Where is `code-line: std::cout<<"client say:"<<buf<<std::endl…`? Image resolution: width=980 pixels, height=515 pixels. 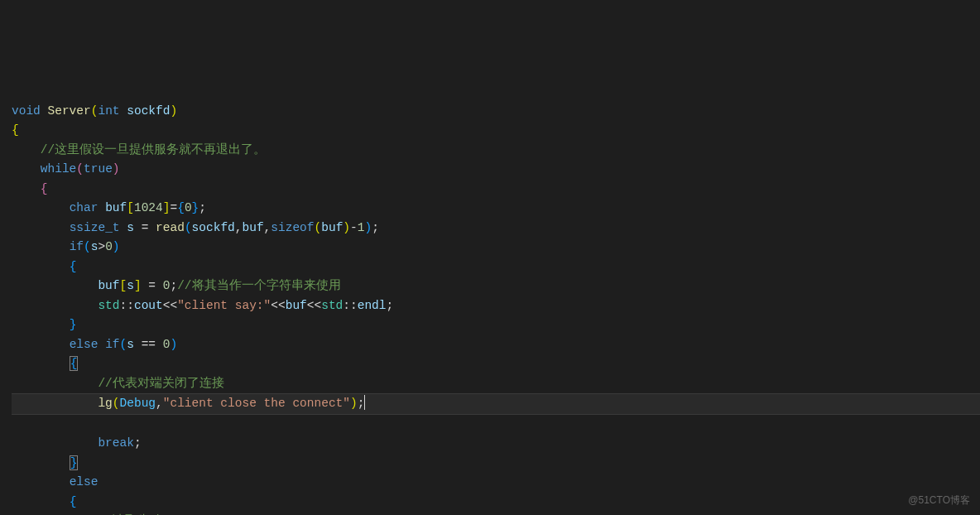 code-line: std::cout<<"client say:"<<buf<<std::endl… is located at coordinates (202, 306).